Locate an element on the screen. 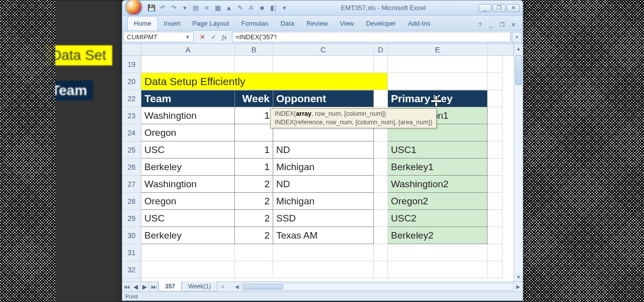 Image resolution: width=644 pixels, height=302 pixels. minimize-button: _ is located at coordinates (485, 8).